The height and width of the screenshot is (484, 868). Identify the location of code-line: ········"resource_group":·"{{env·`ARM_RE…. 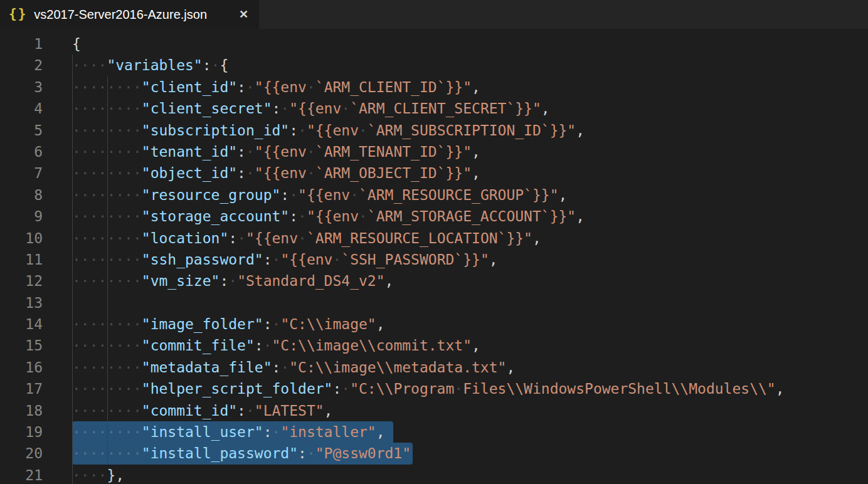
(470, 195).